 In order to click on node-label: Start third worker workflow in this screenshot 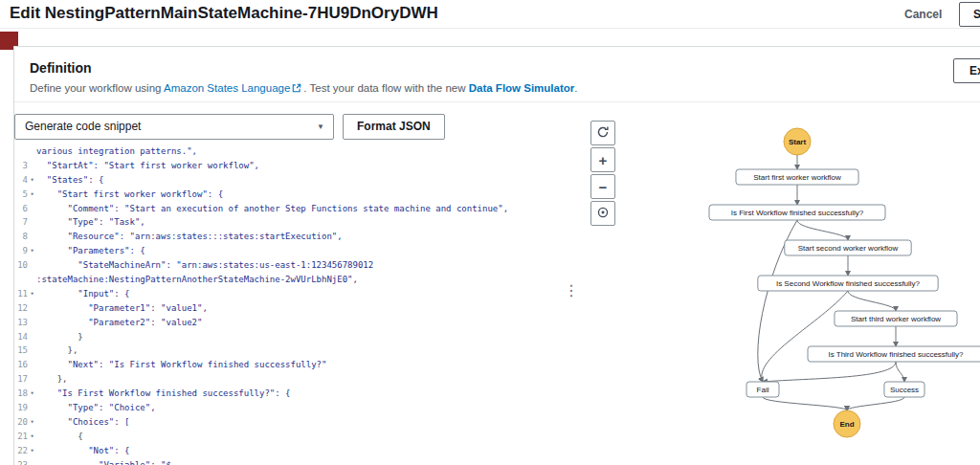, I will do `click(896, 320)`.